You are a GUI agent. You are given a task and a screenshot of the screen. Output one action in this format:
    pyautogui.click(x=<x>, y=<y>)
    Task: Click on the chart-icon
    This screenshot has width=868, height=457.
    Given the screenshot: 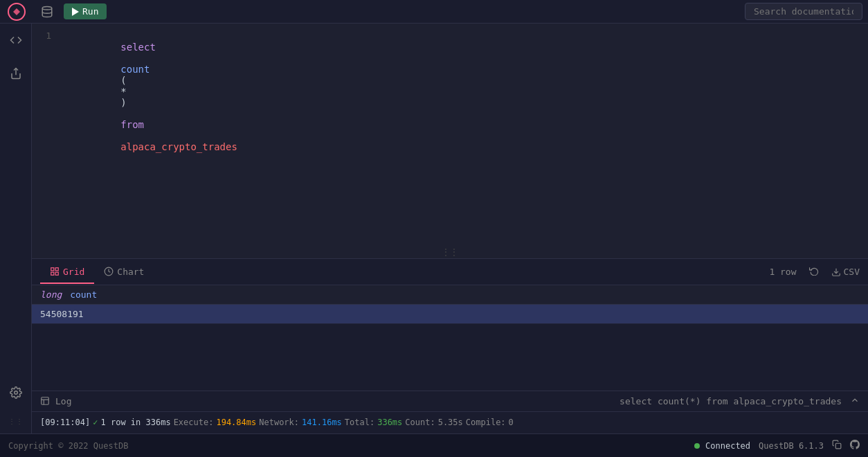 What is the action you would take?
    pyautogui.click(x=109, y=271)
    